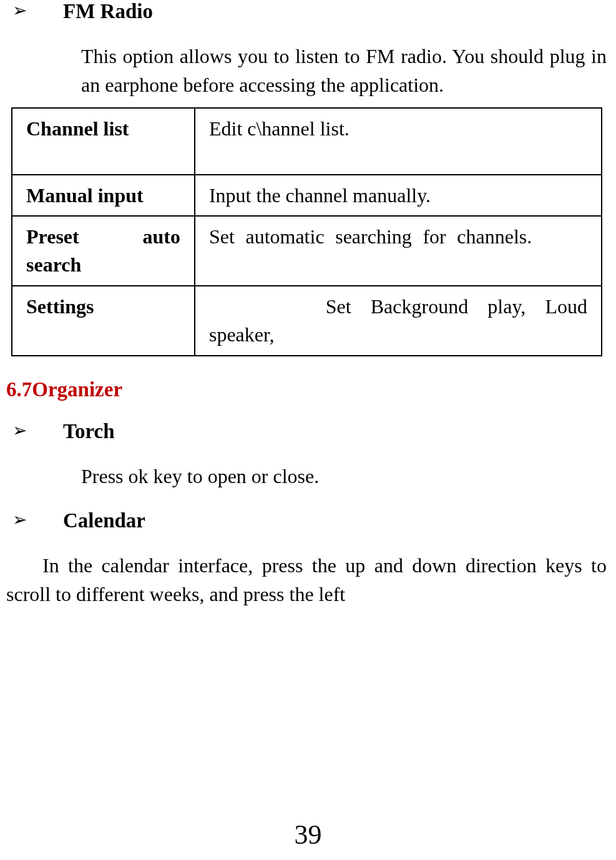 The height and width of the screenshot is (860, 616). What do you see at coordinates (308, 389) in the screenshot?
I see `heading-organizer: 6.7Organizer` at bounding box center [308, 389].